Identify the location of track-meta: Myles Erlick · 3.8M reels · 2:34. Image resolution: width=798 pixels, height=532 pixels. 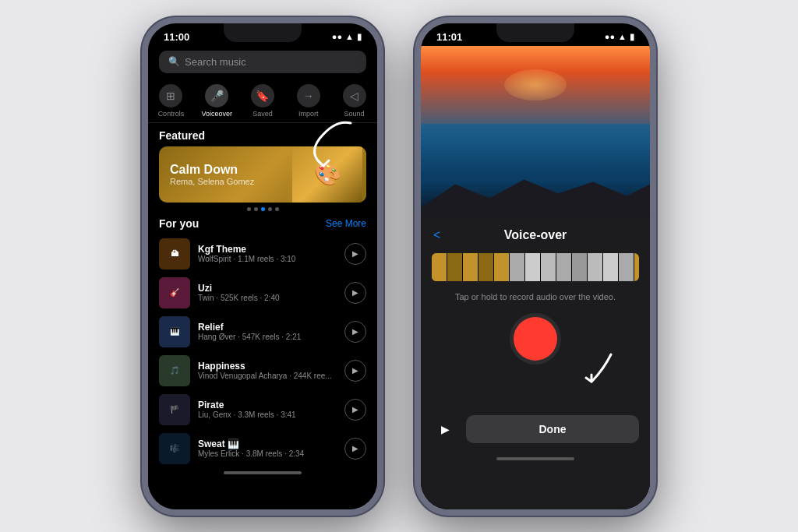
(267, 453).